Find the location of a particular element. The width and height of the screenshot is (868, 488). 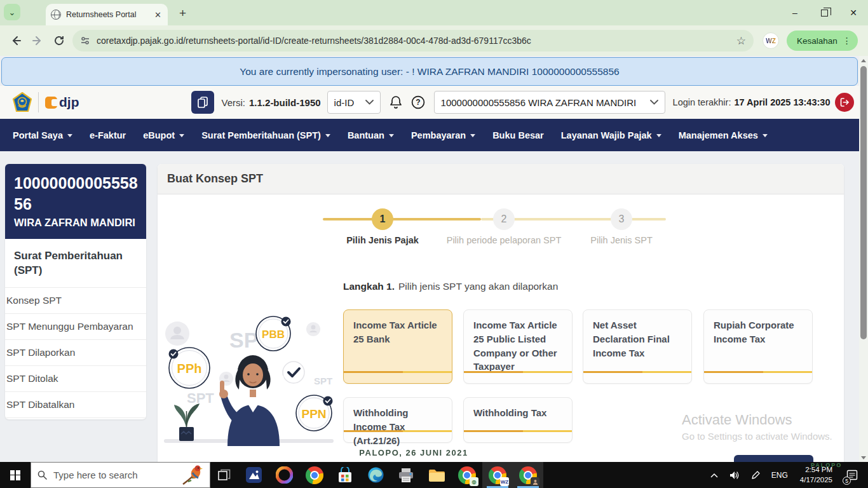

nav-label: Layanan Wajib Pajak is located at coordinates (606, 135).